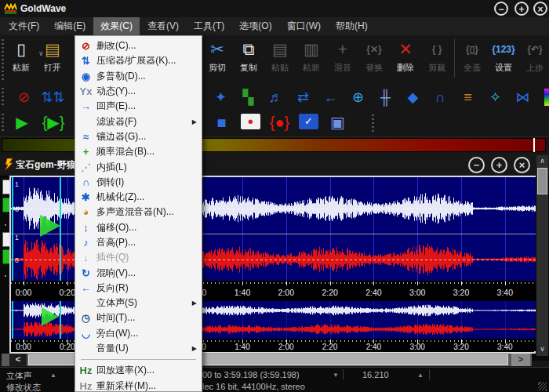 Image resolution: width=549 pixels, height=392 pixels. What do you see at coordinates (280, 67) in the screenshot?
I see `toolbar-button-label: 粘贴` at bounding box center [280, 67].